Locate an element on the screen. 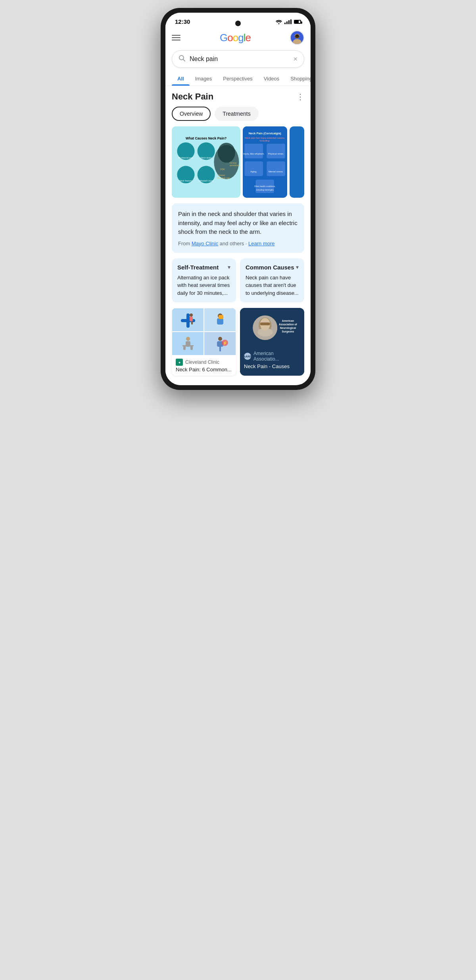 This screenshot has height=980, width=476. third-image-card is located at coordinates (297, 162).